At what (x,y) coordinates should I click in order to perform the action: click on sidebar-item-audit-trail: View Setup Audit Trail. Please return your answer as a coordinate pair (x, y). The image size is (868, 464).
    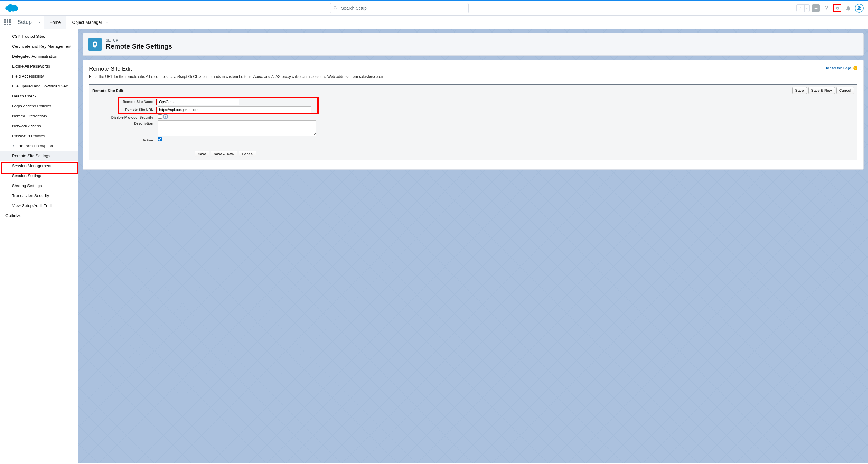
    Looking at the image, I should click on (39, 206).